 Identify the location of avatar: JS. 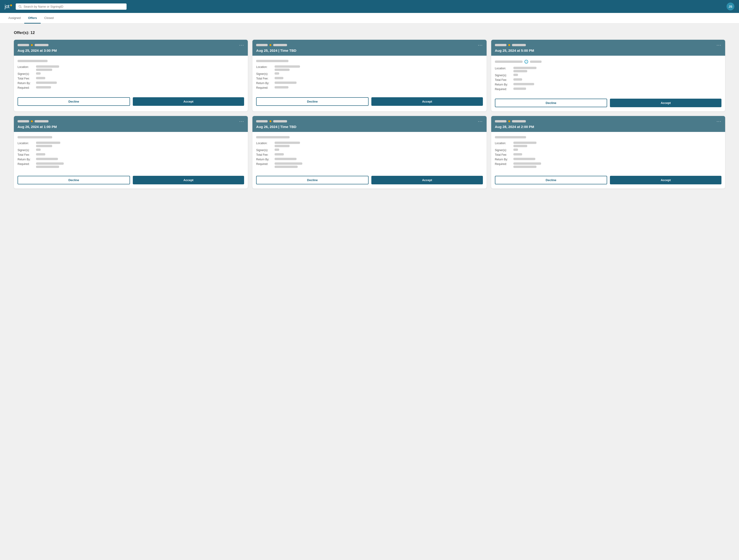
(730, 7).